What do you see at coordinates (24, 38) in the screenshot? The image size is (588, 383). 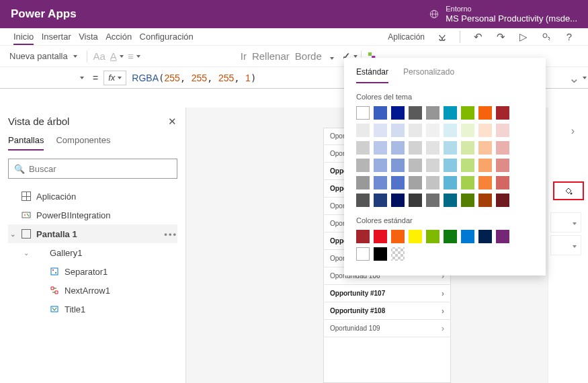 I see `menu-inicio: Inicio` at bounding box center [24, 38].